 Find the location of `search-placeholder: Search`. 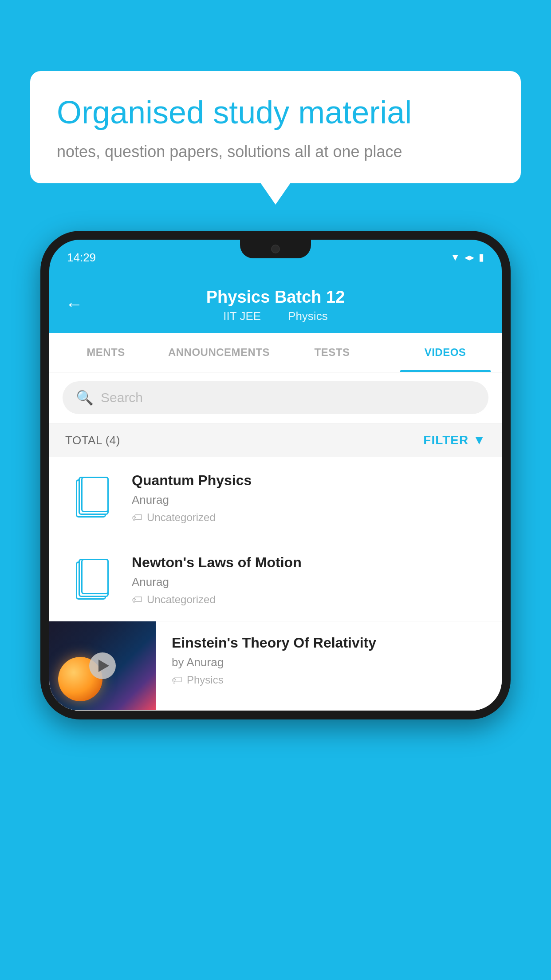

search-placeholder: Search is located at coordinates (122, 398).